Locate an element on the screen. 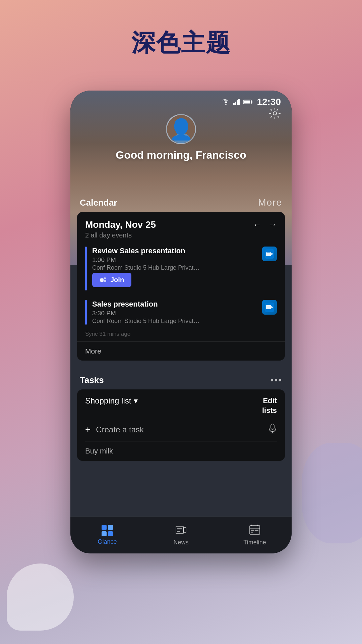  tasks-section-header: Tasks ••• is located at coordinates (181, 379).